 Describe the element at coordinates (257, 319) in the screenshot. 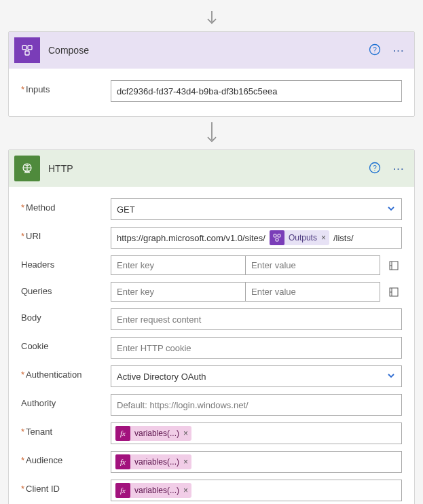

I see `body-input: Enter request content` at that location.